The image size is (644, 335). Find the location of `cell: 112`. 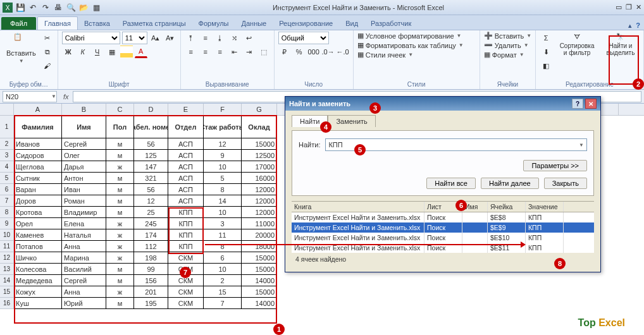

cell: 112 is located at coordinates (151, 247).